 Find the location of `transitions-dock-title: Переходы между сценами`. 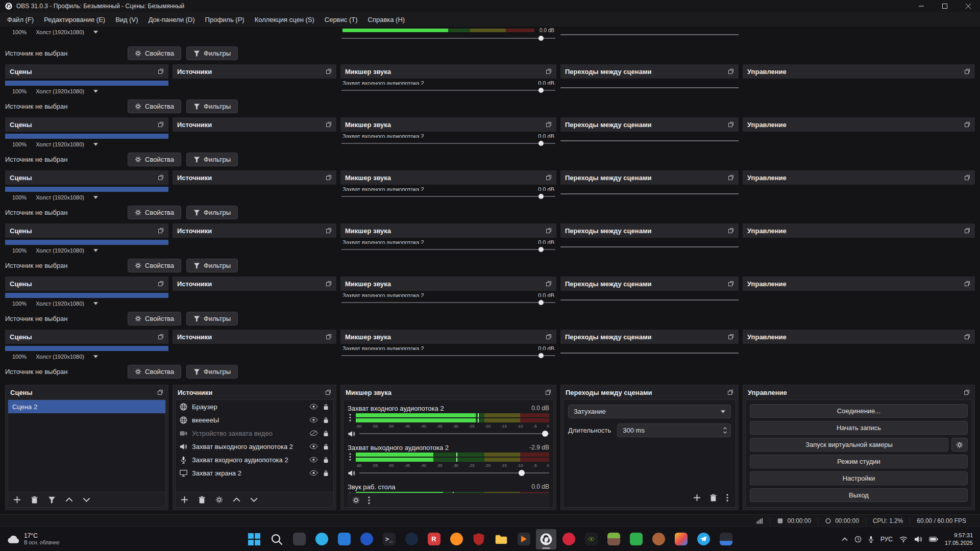

transitions-dock-title: Переходы между сценами is located at coordinates (649, 392).